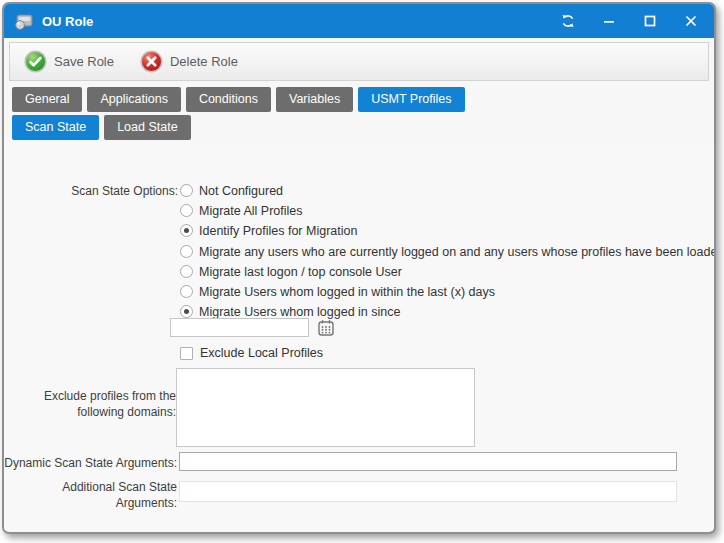 The image size is (724, 543). Describe the element at coordinates (186, 354) in the screenshot. I see `exclude-local-profiles-checkbox` at that location.